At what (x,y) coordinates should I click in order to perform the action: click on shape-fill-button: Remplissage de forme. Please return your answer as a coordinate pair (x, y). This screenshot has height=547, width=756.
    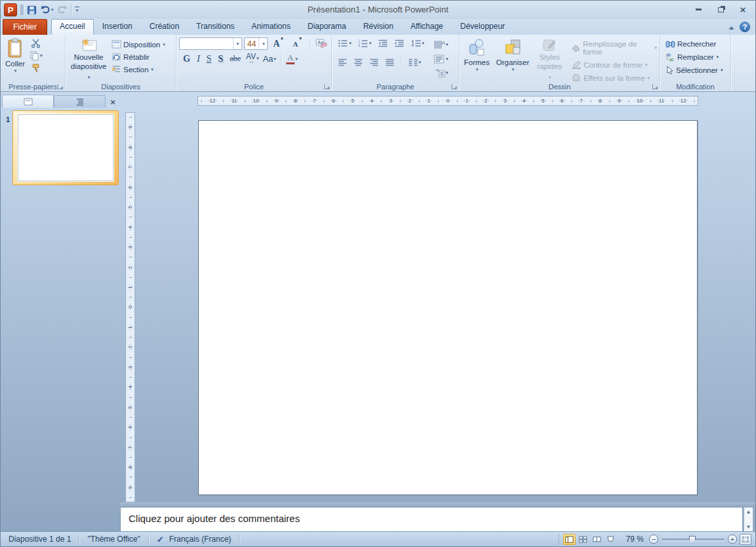
    Looking at the image, I should click on (614, 48).